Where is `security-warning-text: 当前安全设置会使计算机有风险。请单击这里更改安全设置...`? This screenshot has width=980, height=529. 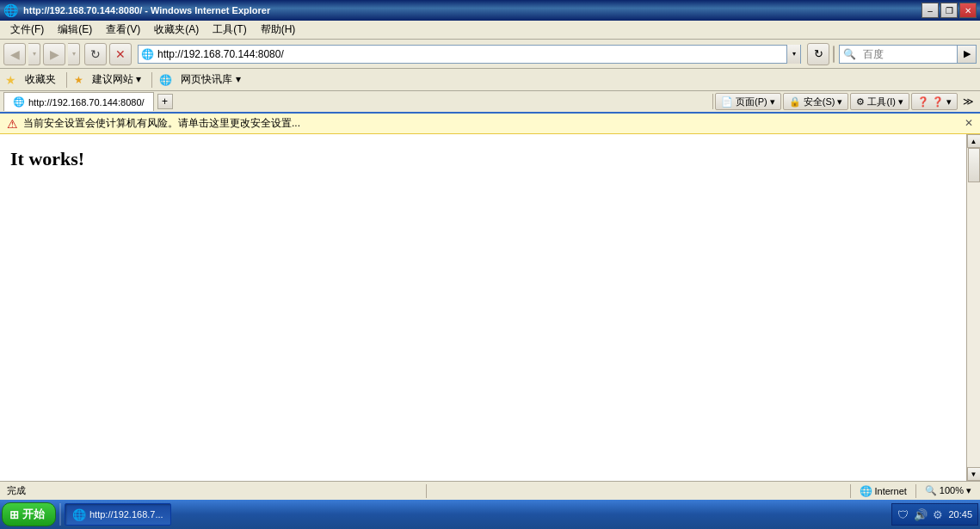 security-warning-text: 当前安全设置会使计算机有风险。请单击这里更改安全设置... is located at coordinates (498, 124).